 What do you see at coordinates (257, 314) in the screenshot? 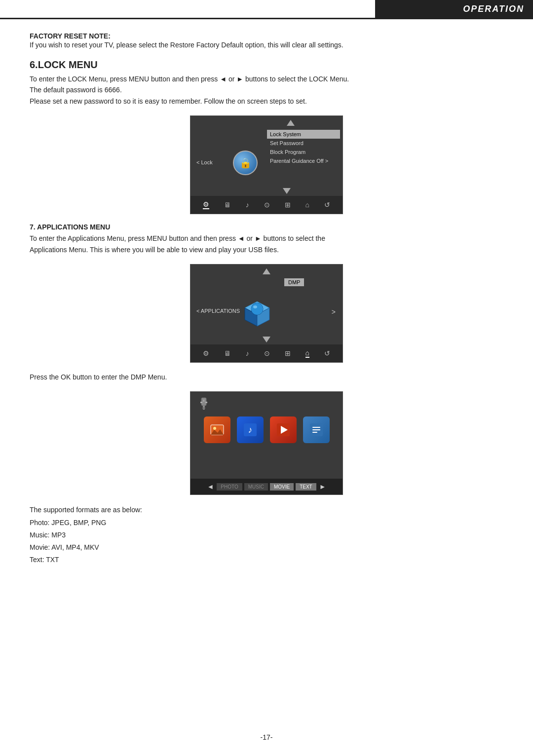
I see `app-cube-icon` at bounding box center [257, 314].